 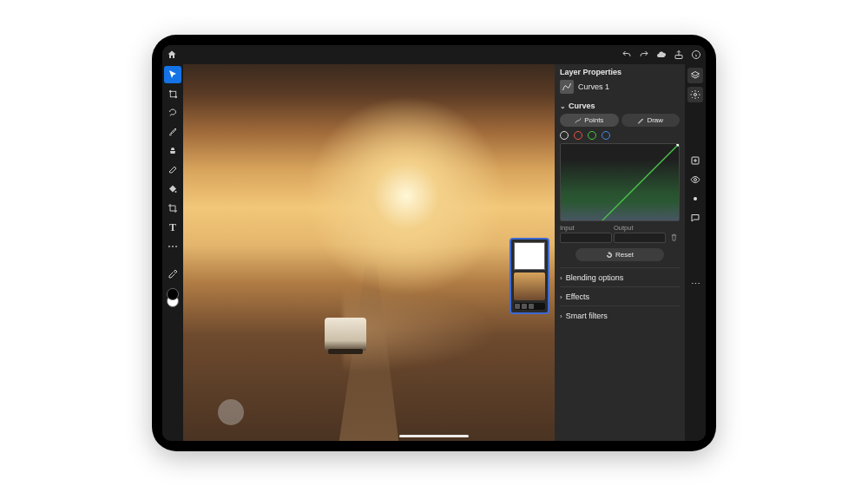 I want to click on layers-rail-icon, so click(x=695, y=76).